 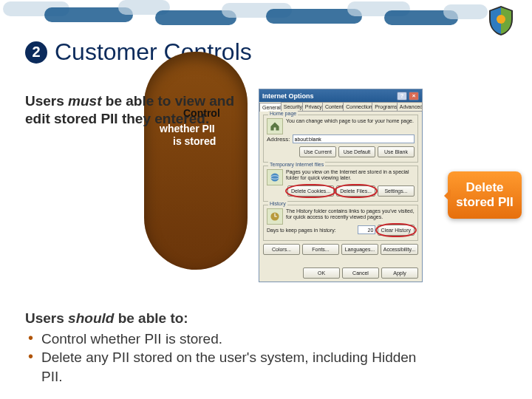 I want to click on group-history-label: History, so click(x=278, y=204).